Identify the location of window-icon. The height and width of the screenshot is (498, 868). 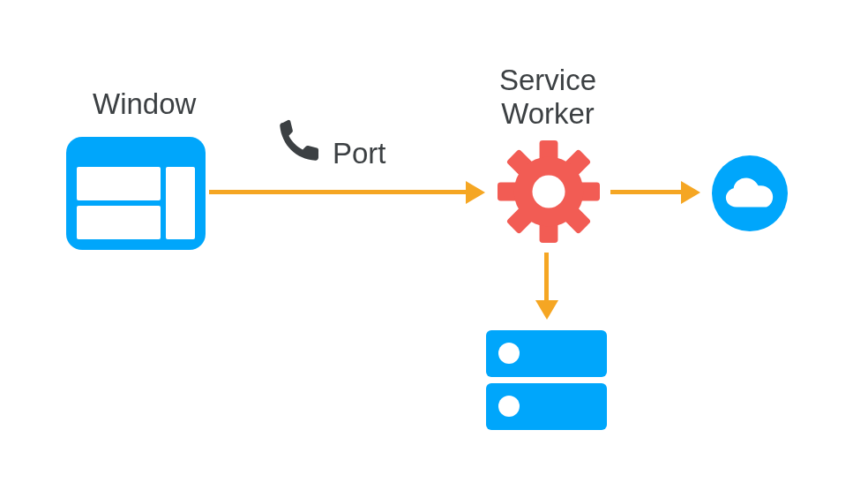
(136, 193).